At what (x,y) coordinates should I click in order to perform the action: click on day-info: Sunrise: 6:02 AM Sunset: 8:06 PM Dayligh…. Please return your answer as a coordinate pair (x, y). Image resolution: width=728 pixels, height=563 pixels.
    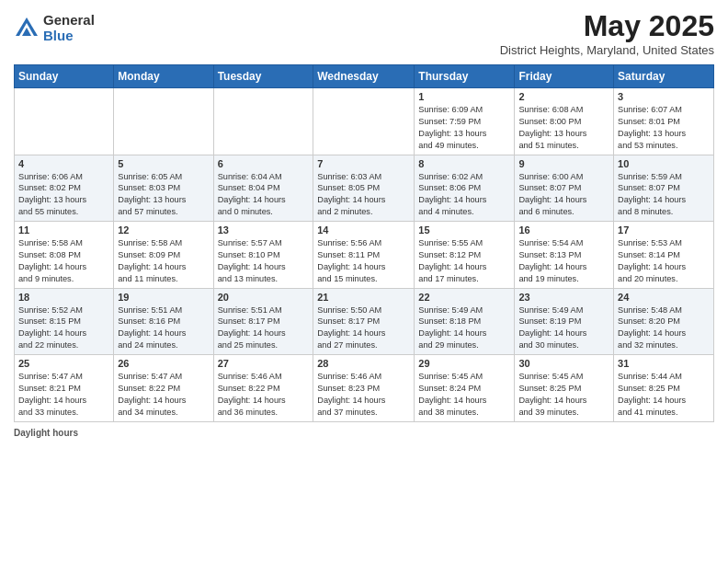
    Looking at the image, I should click on (464, 195).